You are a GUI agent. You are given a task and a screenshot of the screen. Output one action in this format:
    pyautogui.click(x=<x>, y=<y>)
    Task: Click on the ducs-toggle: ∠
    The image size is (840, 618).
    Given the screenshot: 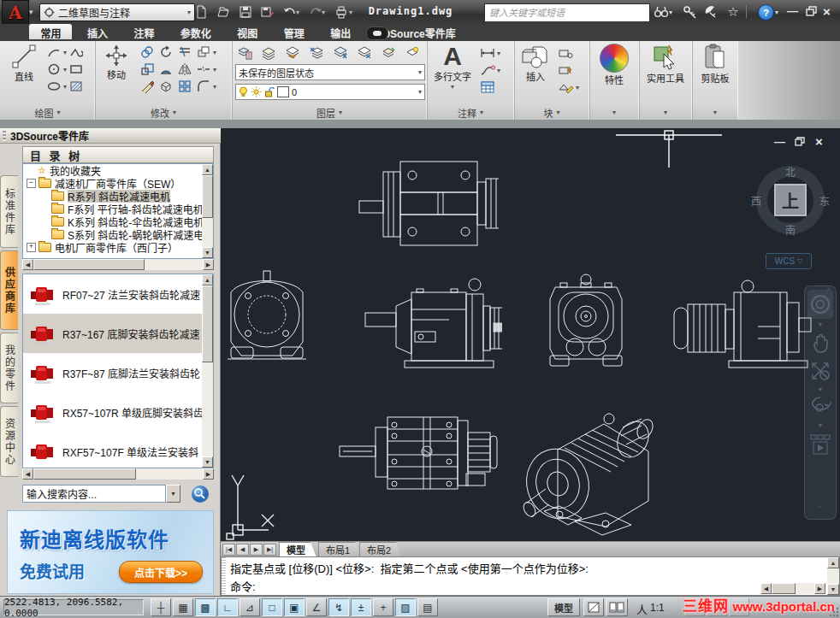 What is the action you would take?
    pyautogui.click(x=316, y=607)
    